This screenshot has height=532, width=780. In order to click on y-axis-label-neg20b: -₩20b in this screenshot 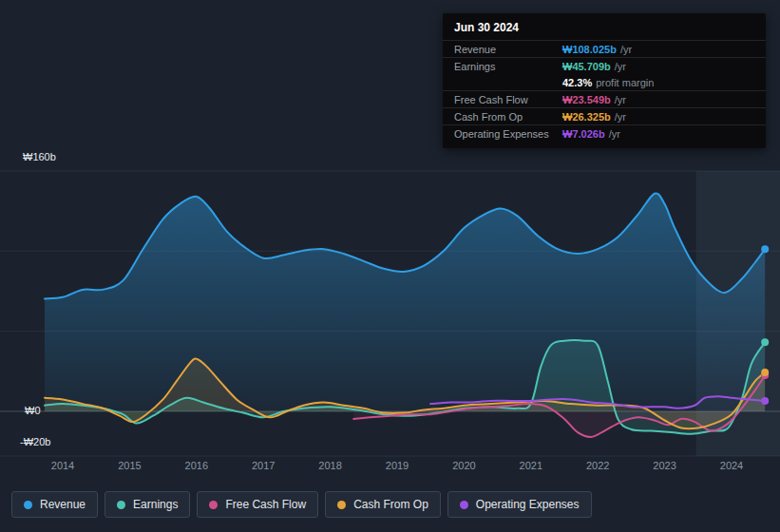, I will do `click(35, 442)`.